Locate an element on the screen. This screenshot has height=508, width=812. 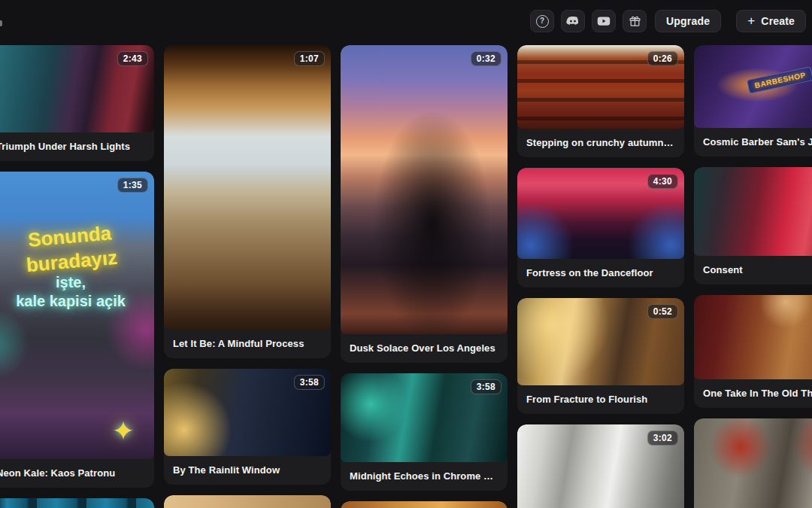
plus-icon: + is located at coordinates (751, 21).